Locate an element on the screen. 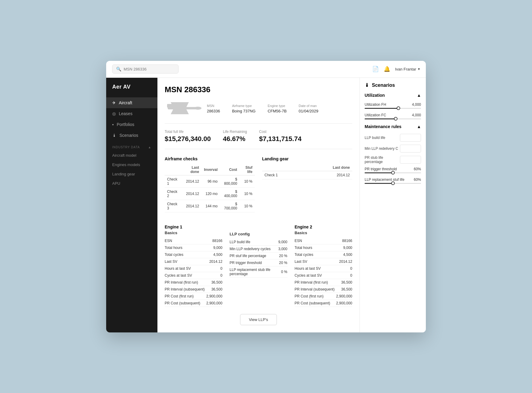  search-box: 🔍 is located at coordinates (145, 69).